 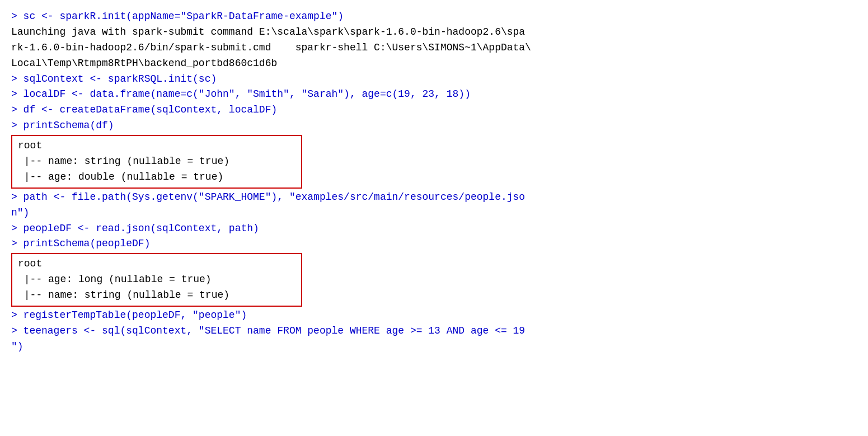 What do you see at coordinates (434, 198) in the screenshot?
I see `console-line-9: > path <- file.path(Sys.getenv("SPARK_HO…` at bounding box center [434, 198].